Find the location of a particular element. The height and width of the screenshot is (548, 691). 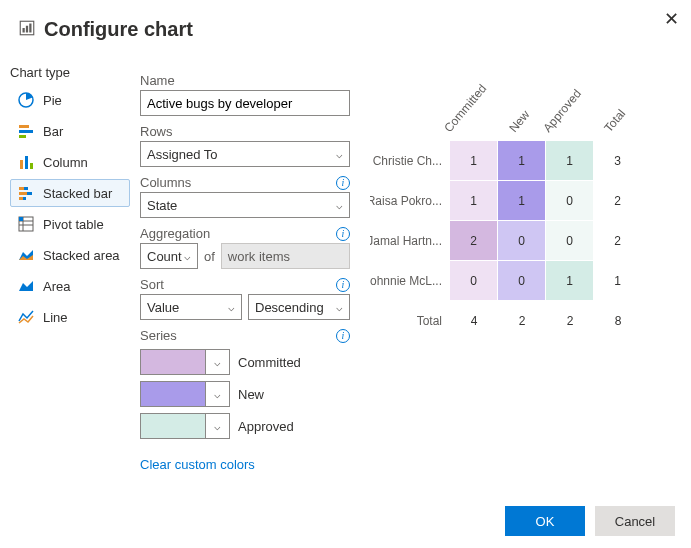

preview-total-label: Total is located at coordinates (410, 321).